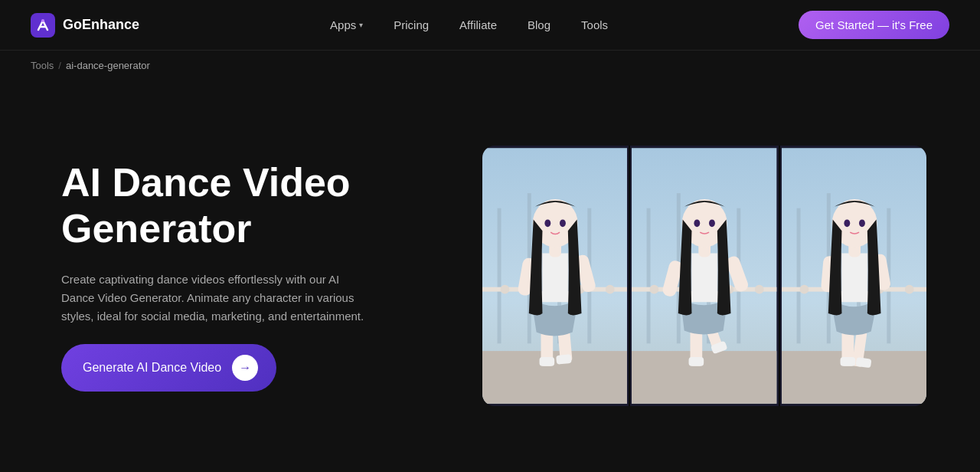 The width and height of the screenshot is (980, 472). Describe the element at coordinates (478, 25) in the screenshot. I see `nav-item-affiliate: Affiliate` at that location.